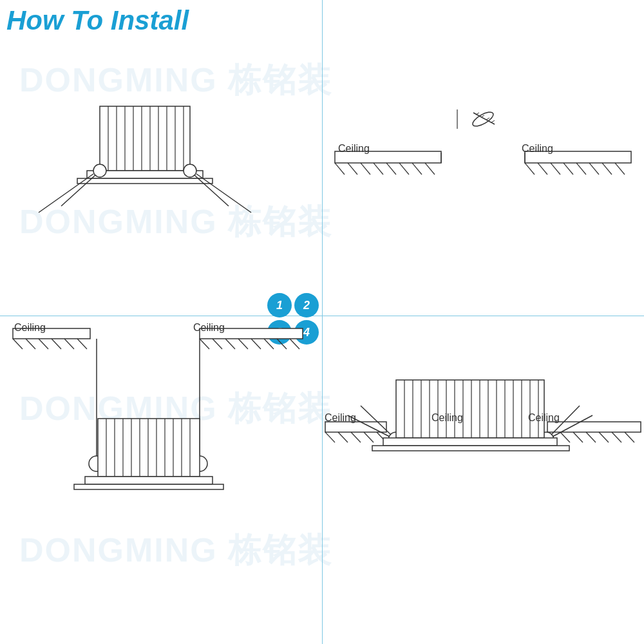 The image size is (644, 644). Describe the element at coordinates (30, 328) in the screenshot. I see `ceiling-label-q3-left: Ceiling` at that location.